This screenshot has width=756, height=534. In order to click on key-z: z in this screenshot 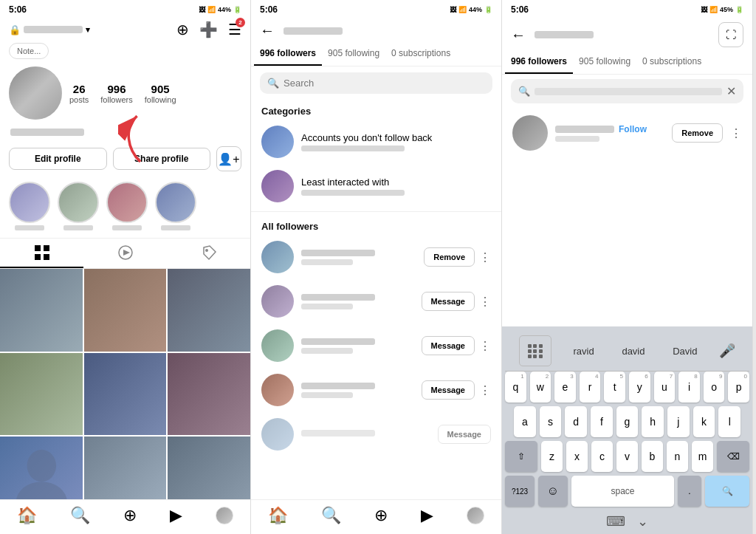, I will do `click(552, 456)`.